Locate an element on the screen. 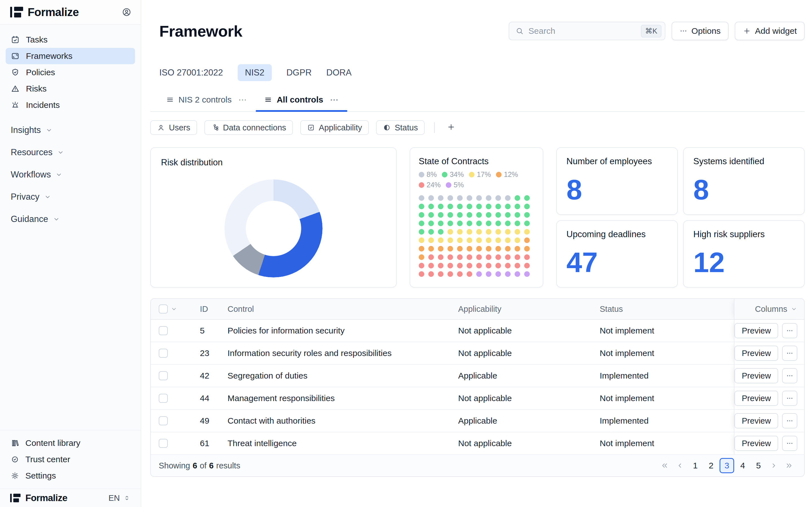 The image size is (812, 507). formalize-footer-logo: Formalize is located at coordinates (39, 498).